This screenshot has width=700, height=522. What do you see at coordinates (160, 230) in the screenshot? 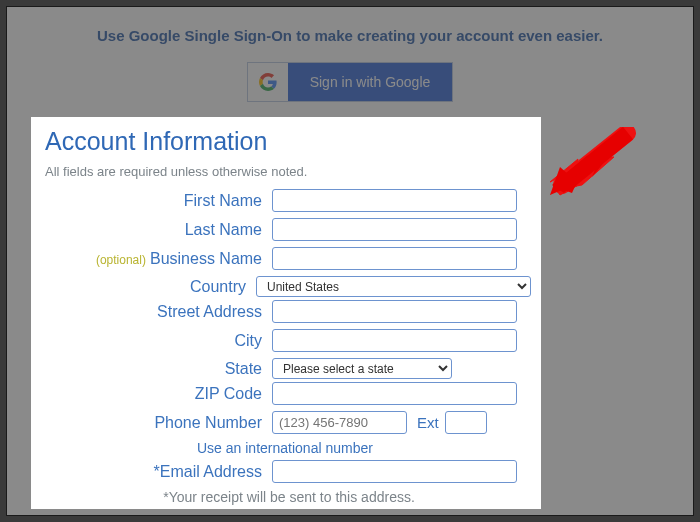
I see `label-last-name: Last Name` at bounding box center [160, 230].